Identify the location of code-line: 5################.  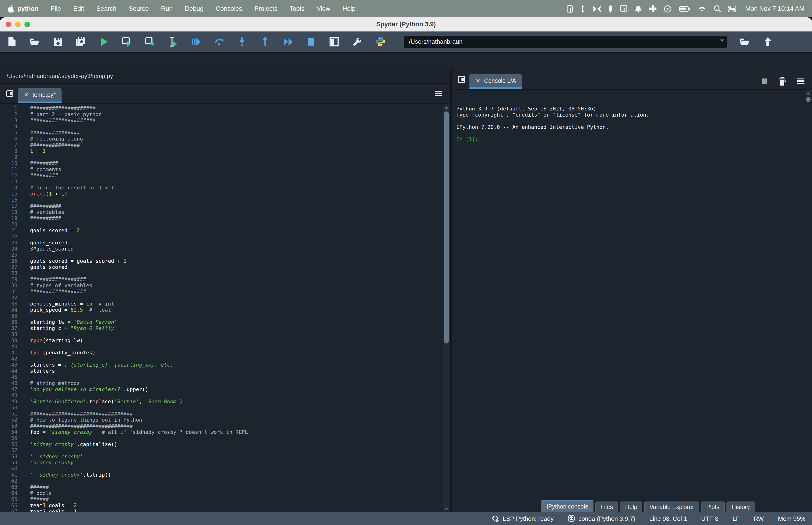
(221, 133).